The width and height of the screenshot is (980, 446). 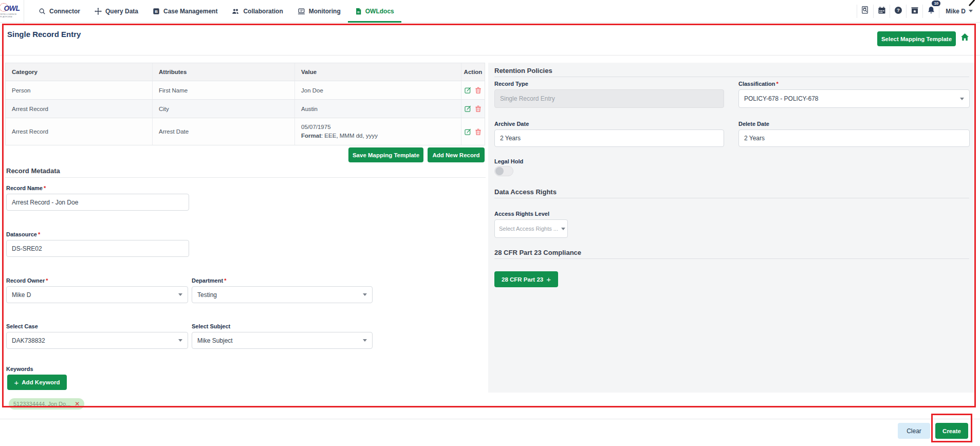 What do you see at coordinates (46, 404) in the screenshot?
I see `keyword-chip: 5123334444, Jon Do... ✕` at bounding box center [46, 404].